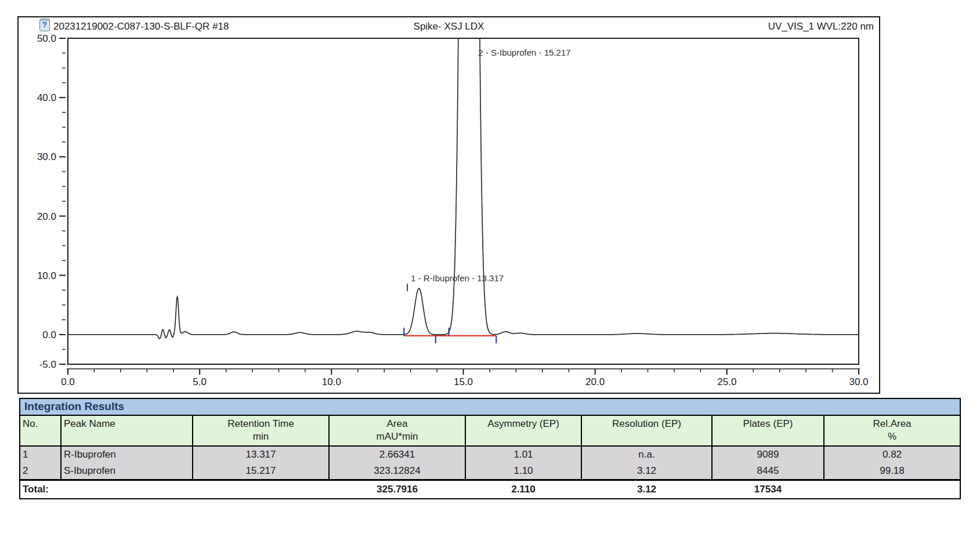 The image size is (980, 533). What do you see at coordinates (46, 276) in the screenshot?
I see `y-tick-label: 10.0` at bounding box center [46, 276].